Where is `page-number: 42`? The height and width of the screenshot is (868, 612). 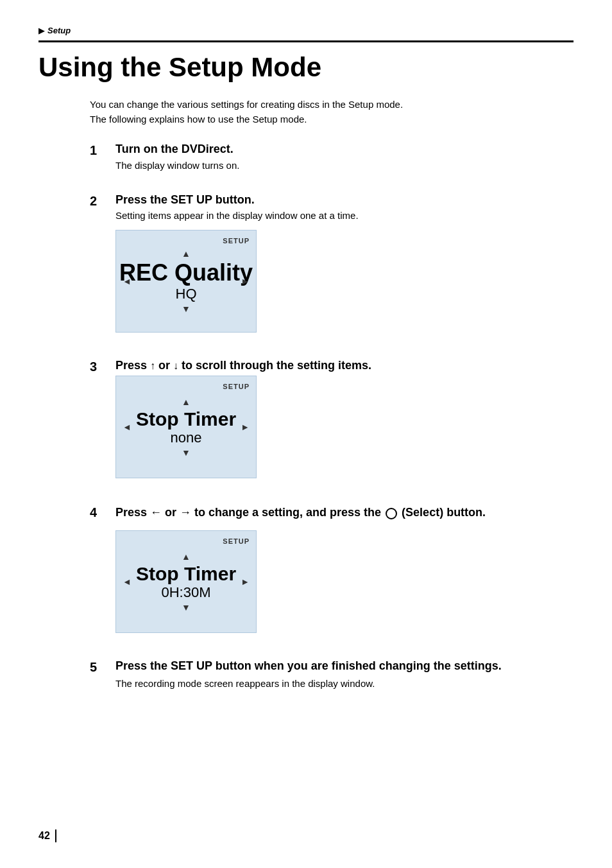 page-number: 42 is located at coordinates (44, 836).